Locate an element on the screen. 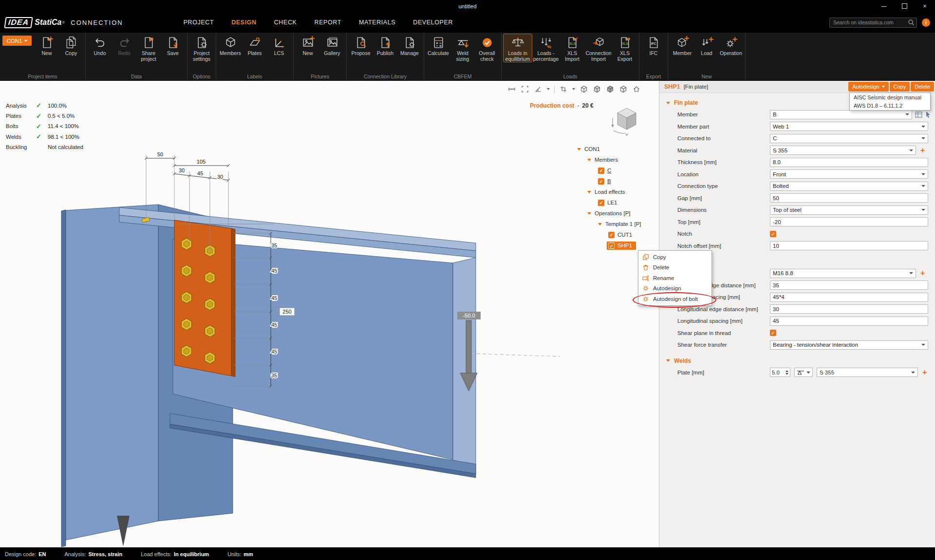  overall-check-button: Overall check is located at coordinates (487, 48).